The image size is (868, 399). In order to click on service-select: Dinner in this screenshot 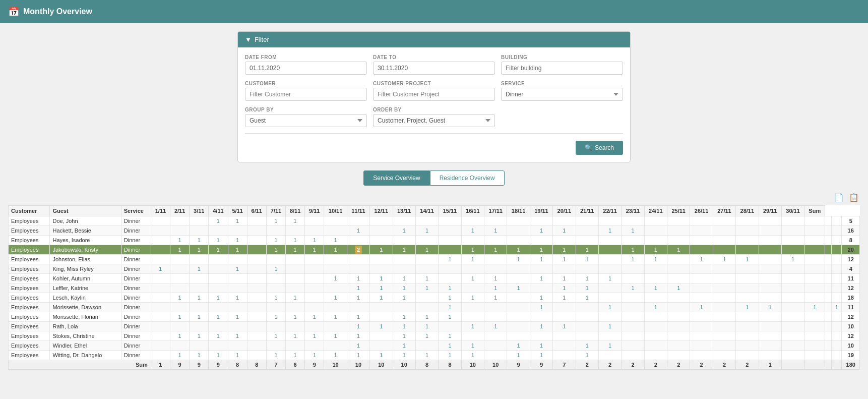, I will do `click(562, 94)`.